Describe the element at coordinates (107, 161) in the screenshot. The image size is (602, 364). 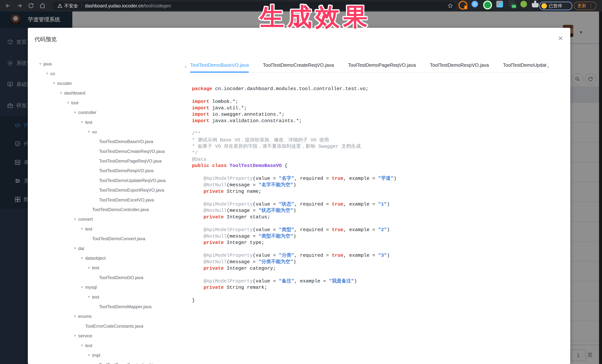
I see `tree-file: ToolTestDemoPageReqVO.java` at that location.